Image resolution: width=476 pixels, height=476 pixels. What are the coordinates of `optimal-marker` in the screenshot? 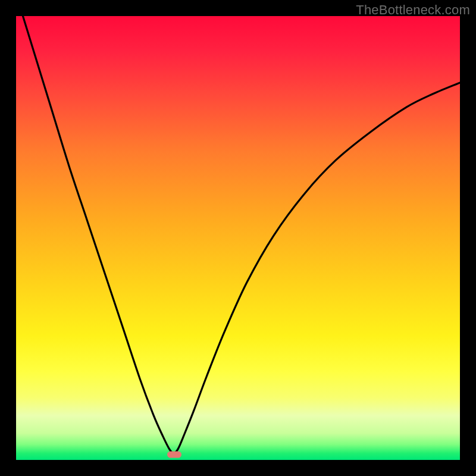 It's located at (174, 455).